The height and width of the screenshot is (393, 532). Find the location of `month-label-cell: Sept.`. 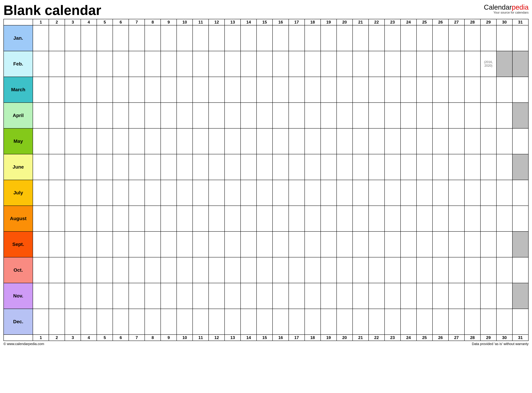

month-label-cell: Sept. is located at coordinates (18, 244).